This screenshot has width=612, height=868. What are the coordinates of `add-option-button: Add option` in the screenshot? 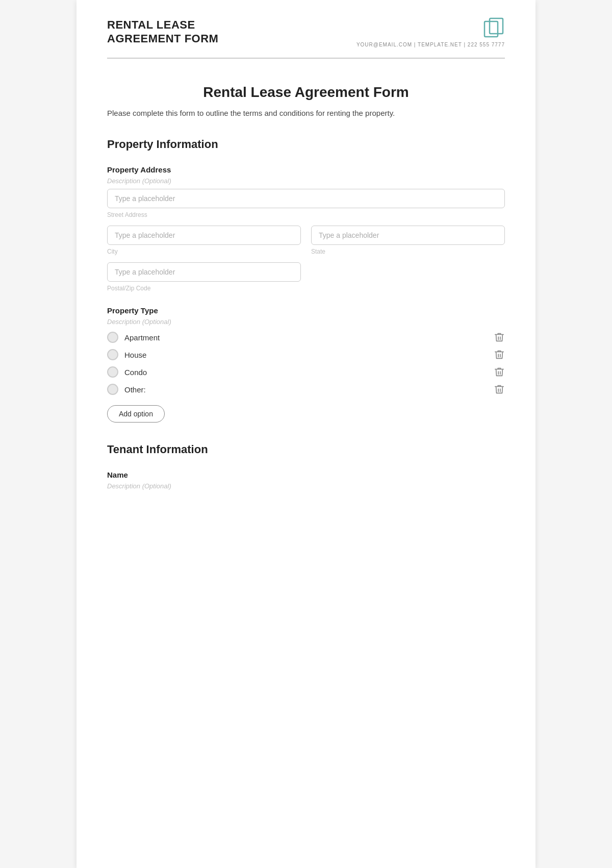 It's located at (136, 414).